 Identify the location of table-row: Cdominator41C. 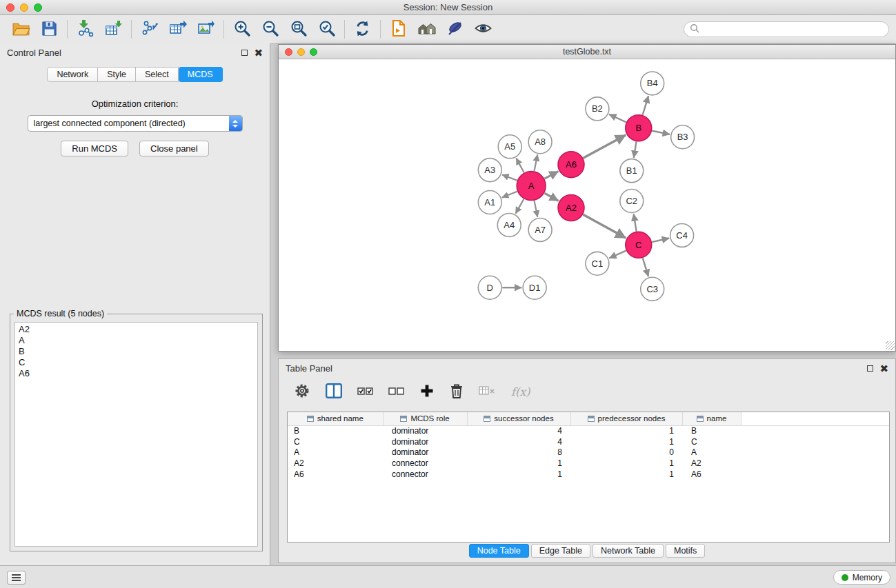
(588, 442).